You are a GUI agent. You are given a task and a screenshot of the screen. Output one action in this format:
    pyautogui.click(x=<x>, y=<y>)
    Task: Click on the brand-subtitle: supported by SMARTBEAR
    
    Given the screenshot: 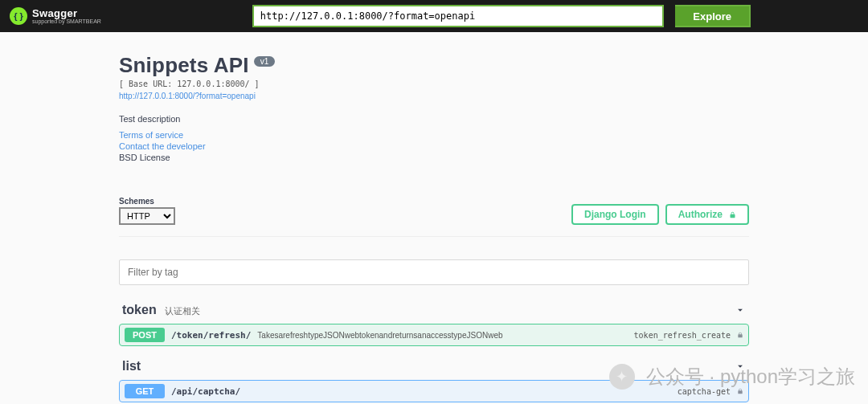 What is the action you would take?
    pyautogui.click(x=67, y=21)
    